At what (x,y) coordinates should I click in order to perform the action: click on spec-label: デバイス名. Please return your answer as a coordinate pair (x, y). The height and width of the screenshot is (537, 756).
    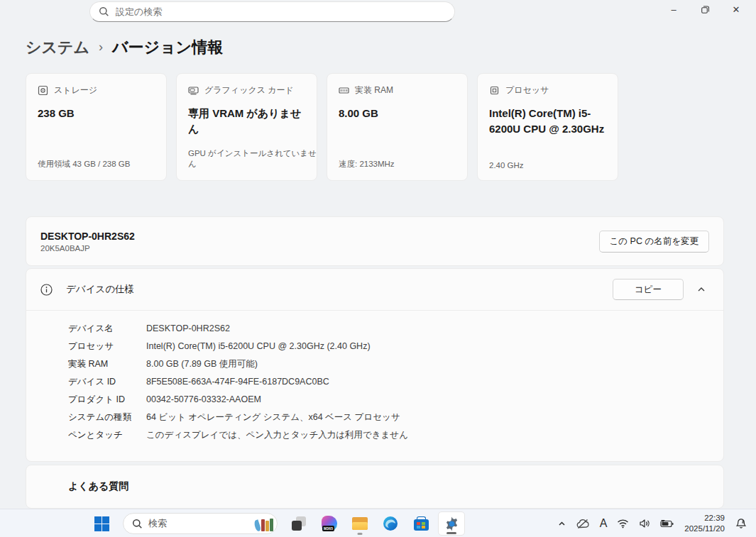
    Looking at the image, I should click on (107, 329).